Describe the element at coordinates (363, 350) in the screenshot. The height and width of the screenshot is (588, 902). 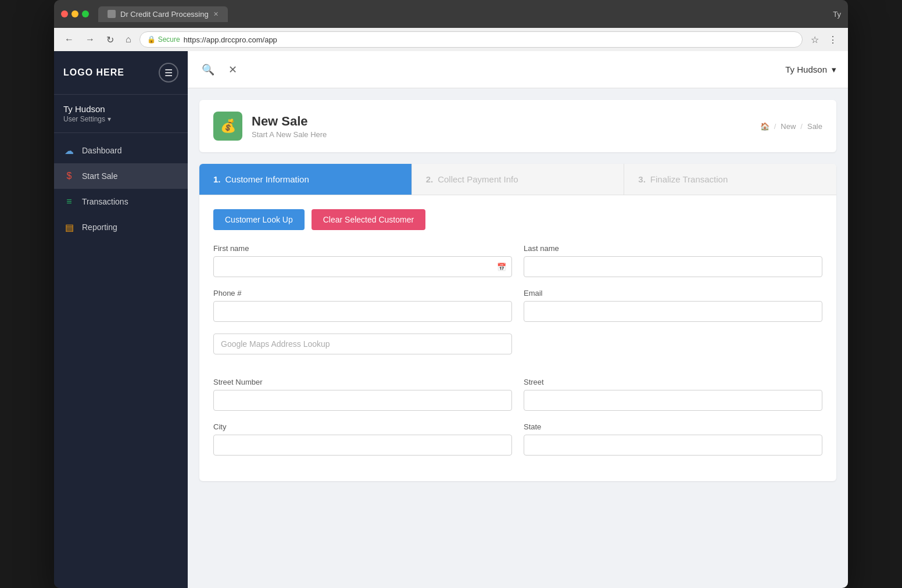
I see `maps-row` at that location.